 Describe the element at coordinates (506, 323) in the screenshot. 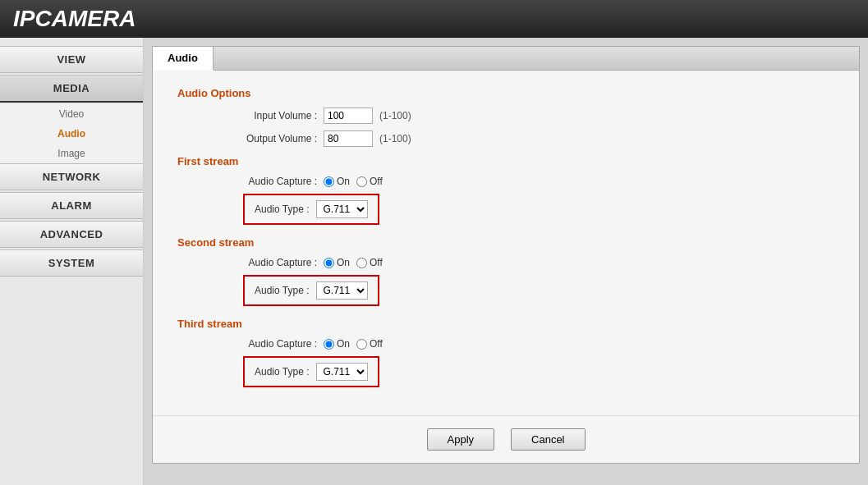

I see `third-stream-title: Third stream` at that location.